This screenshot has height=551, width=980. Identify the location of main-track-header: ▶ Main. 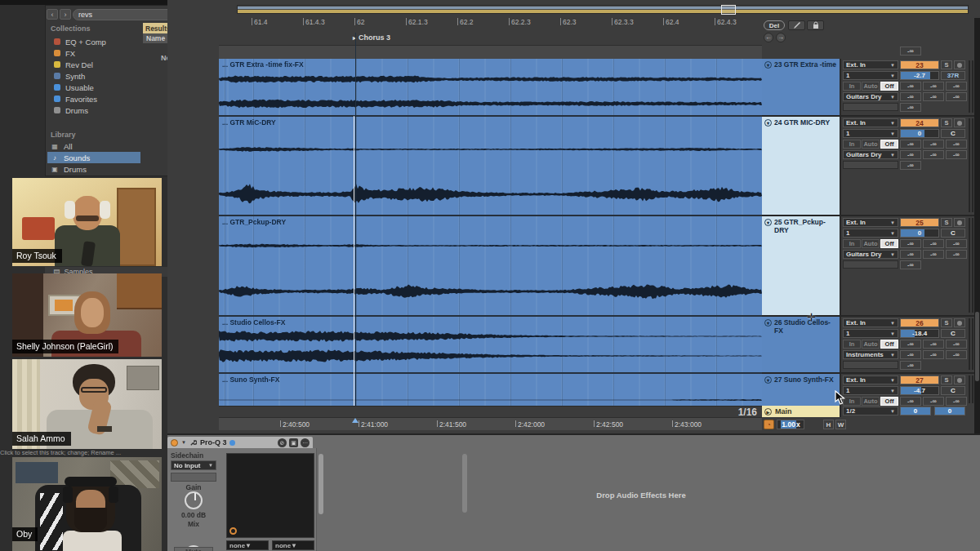
(802, 411).